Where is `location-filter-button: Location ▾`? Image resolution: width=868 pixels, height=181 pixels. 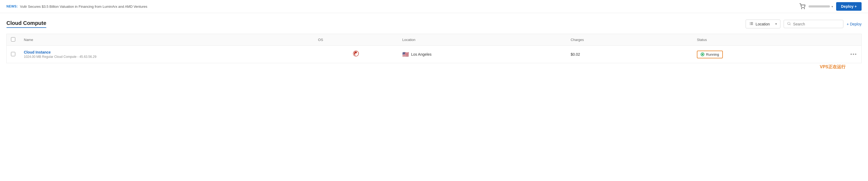 location-filter-button: Location ▾ is located at coordinates (763, 24).